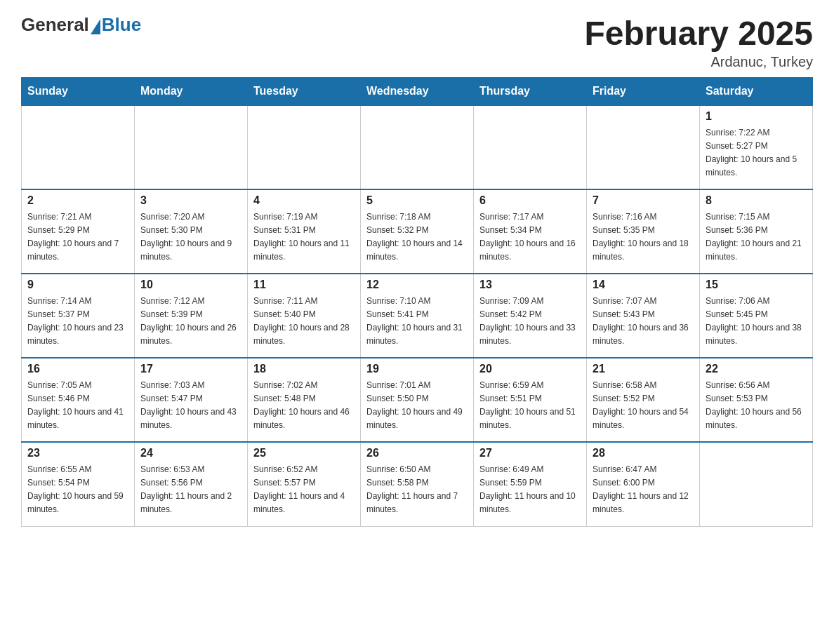 This screenshot has width=834, height=644. What do you see at coordinates (417, 484) in the screenshot?
I see `week-row-5: 23Sunrise: 6:55 AM Sunset: 5:54 PM Dayli…` at bounding box center [417, 484].